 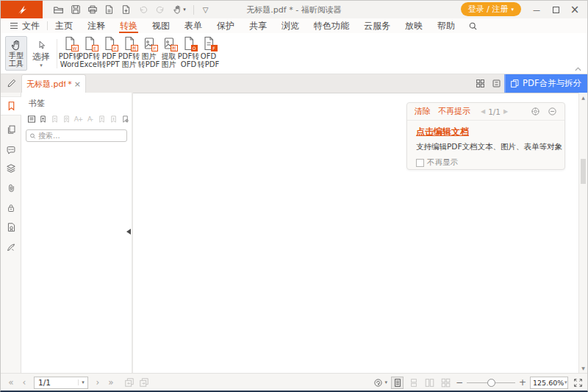 What do you see at coordinates (148, 54) in the screenshot?
I see `image-to-pdf-button: P 图片 转PDF` at bounding box center [148, 54].